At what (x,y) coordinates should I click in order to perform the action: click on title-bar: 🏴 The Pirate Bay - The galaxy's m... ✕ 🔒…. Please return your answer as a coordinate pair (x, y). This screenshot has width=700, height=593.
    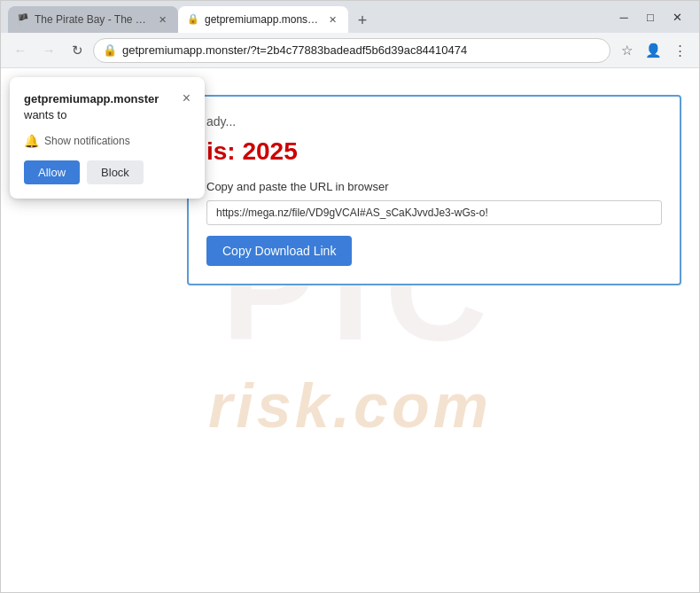
    Looking at the image, I should click on (350, 17).